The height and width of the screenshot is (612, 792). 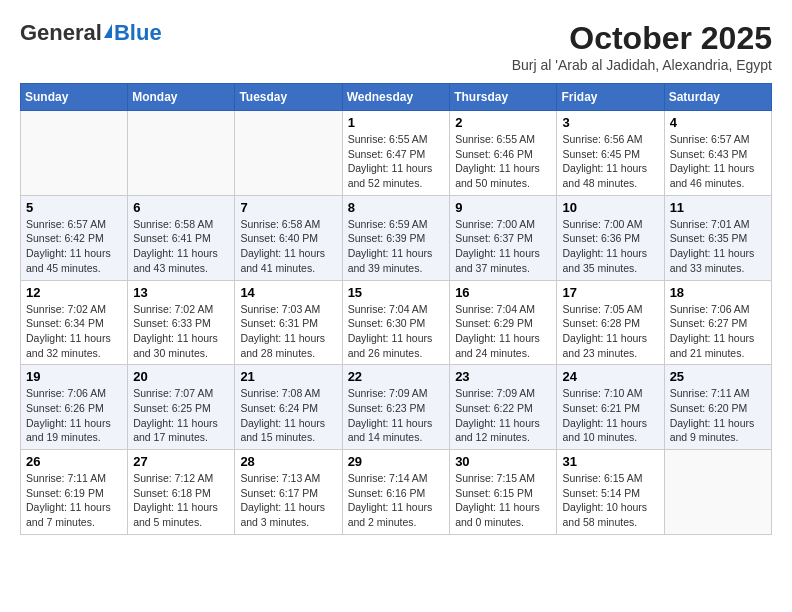 What do you see at coordinates (718, 162) in the screenshot?
I see `day-info: Sunrise: 6:57 AM Sunset: 6:43 PM Dayligh…` at bounding box center [718, 162].